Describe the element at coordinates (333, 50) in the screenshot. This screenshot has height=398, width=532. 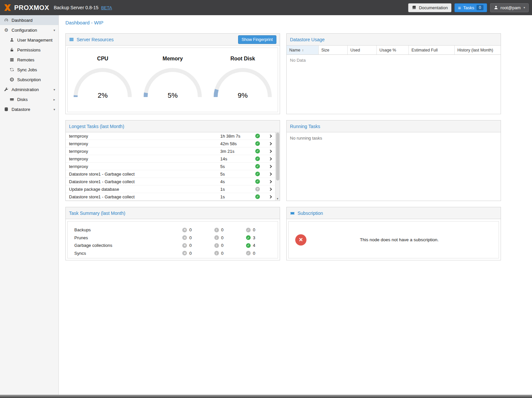
I see `column-header-size: Size` at that location.